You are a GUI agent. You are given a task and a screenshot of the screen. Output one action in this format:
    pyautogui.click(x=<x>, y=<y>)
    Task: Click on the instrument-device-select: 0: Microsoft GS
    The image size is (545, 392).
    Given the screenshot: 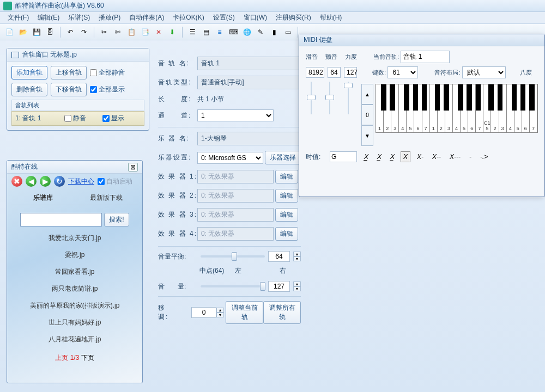 What is the action you would take?
    pyautogui.click(x=230, y=158)
    